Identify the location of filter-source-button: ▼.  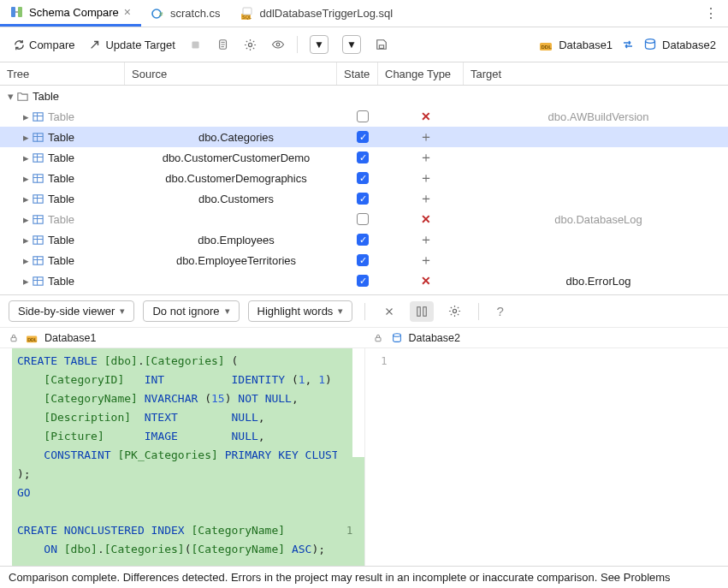
(319, 45).